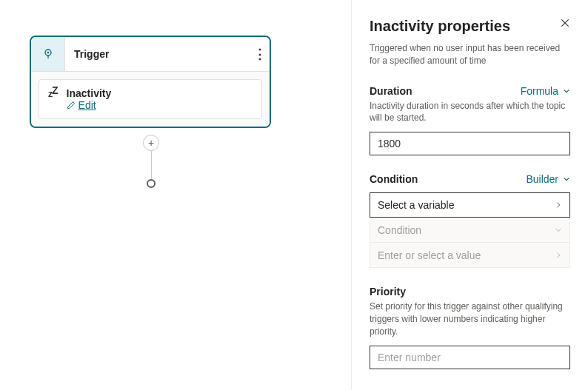 The image size is (588, 390). Describe the element at coordinates (440, 27) in the screenshot. I see `panel-title: Inactivity properties` at that location.